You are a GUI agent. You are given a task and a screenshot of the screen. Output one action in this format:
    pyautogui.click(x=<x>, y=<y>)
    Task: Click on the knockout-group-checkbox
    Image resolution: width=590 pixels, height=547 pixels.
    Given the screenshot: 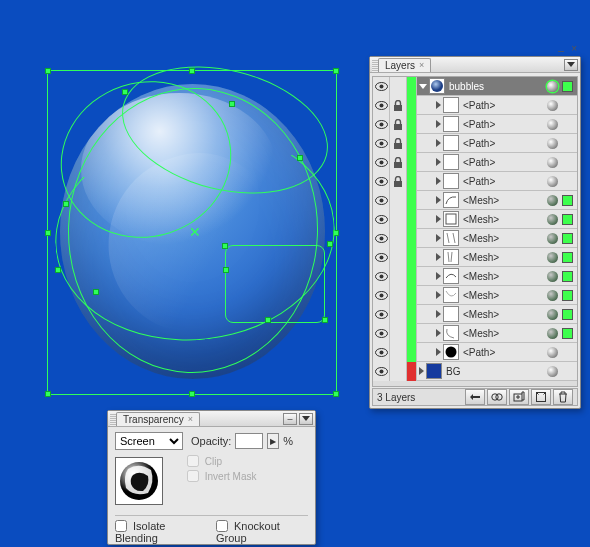 What is the action you would take?
    pyautogui.click(x=222, y=526)
    